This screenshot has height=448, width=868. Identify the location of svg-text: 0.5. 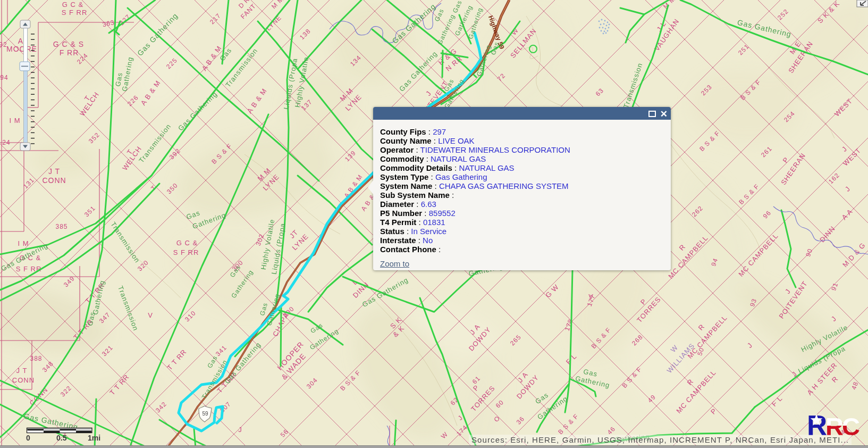
(62, 438).